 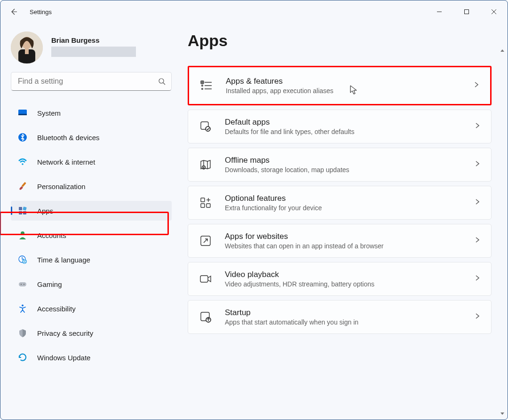 What do you see at coordinates (91, 211) in the screenshot?
I see `nav-item-apps: Apps` at bounding box center [91, 211].